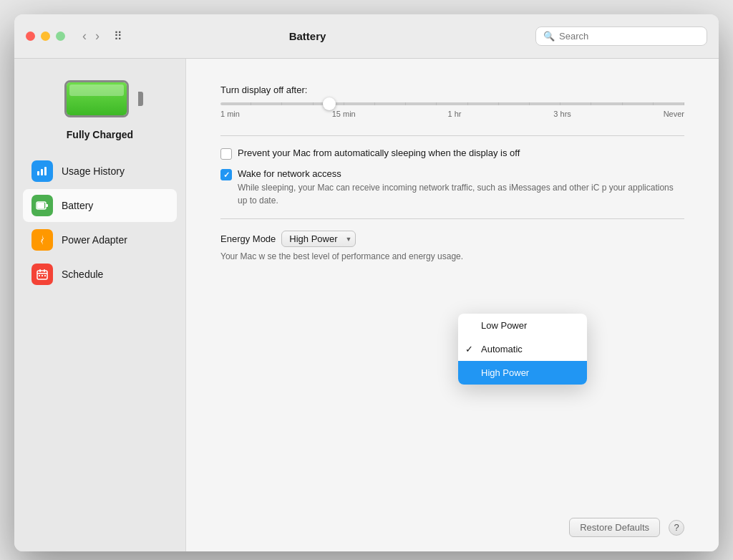  What do you see at coordinates (452, 239) in the screenshot?
I see `energy-mode-row: Energy Mode Automatic Low Power High Pow…` at bounding box center [452, 239].